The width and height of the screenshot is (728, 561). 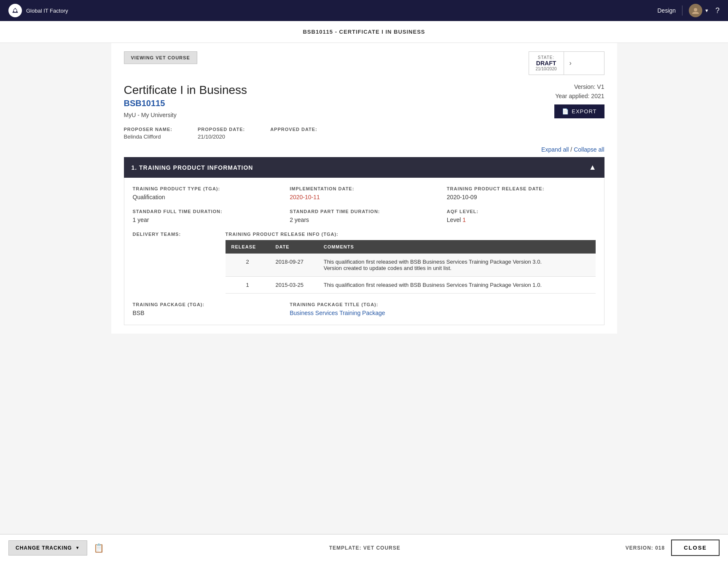 What do you see at coordinates (221, 136) in the screenshot?
I see `proposed-date-value: 21/10/2020` at bounding box center [221, 136].